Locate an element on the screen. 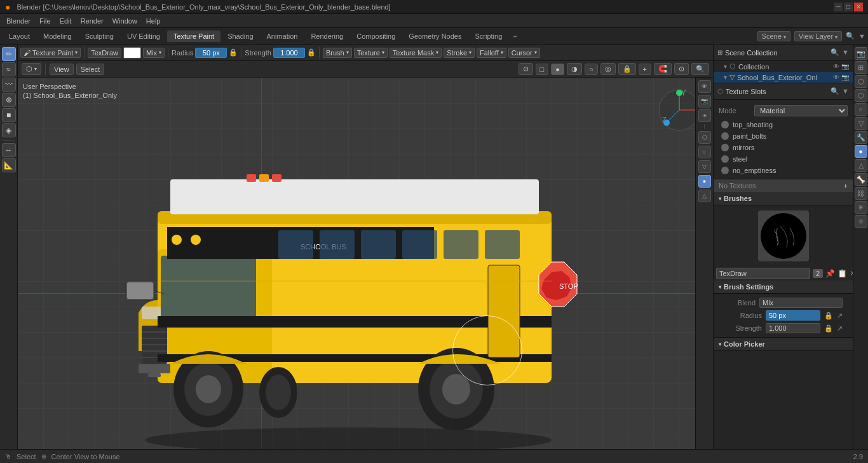 The width and height of the screenshot is (868, 463). strength-expand: ↗ is located at coordinates (840, 328).